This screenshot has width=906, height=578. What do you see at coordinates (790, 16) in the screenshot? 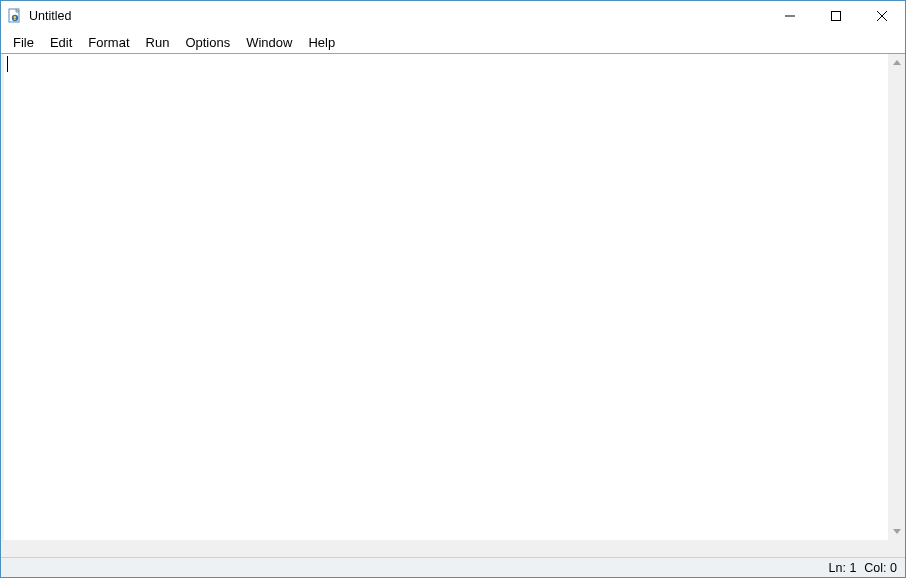
I see `minimize-icon` at bounding box center [790, 16].